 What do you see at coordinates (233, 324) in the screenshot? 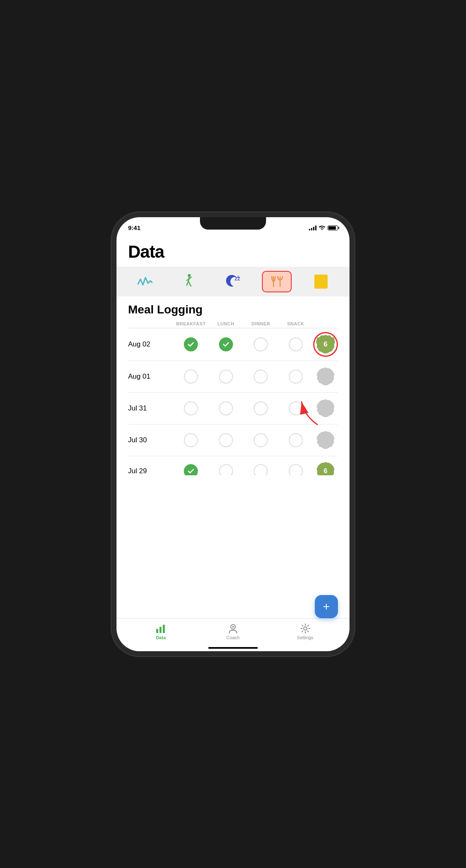
I see `table-header: BREAKFAST LUNCH DINNER SNACK` at bounding box center [233, 324].